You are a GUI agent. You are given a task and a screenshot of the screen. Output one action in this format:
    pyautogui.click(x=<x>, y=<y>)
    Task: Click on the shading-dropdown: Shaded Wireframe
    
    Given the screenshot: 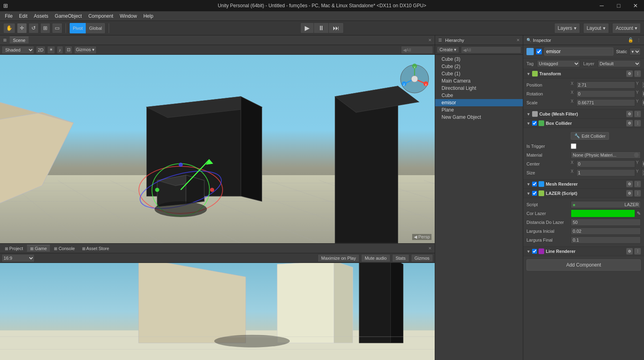 What is the action you would take?
    pyautogui.click(x=18, y=50)
    